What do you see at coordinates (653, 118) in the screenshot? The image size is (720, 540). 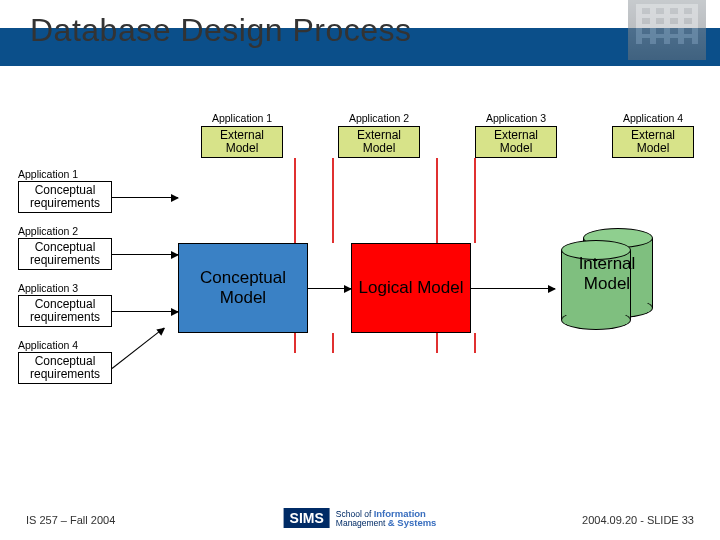 I see `col-label-4: Application 4` at bounding box center [653, 118].